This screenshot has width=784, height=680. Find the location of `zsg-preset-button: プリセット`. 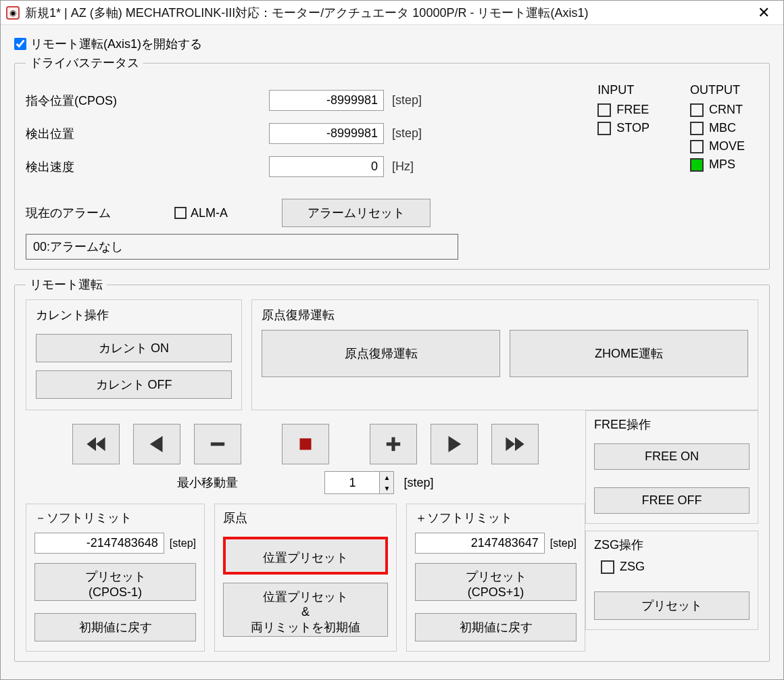

zsg-preset-button: プリセット is located at coordinates (672, 606).